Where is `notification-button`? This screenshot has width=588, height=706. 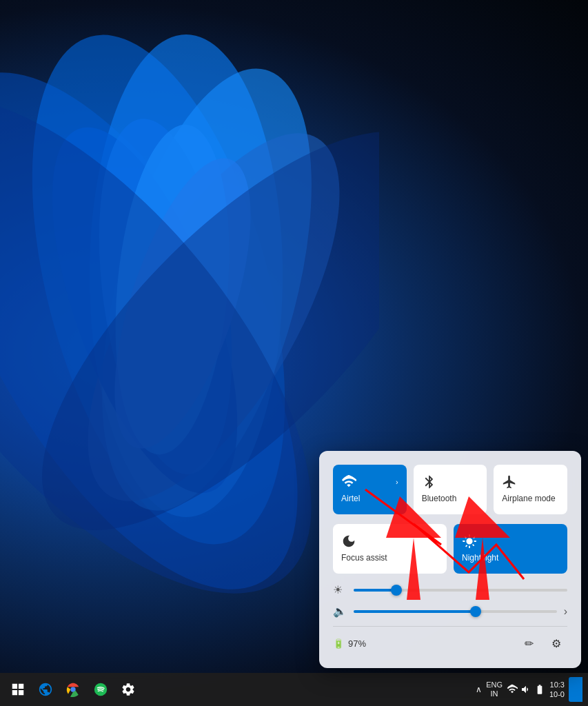
notification-button is located at coordinates (576, 689).